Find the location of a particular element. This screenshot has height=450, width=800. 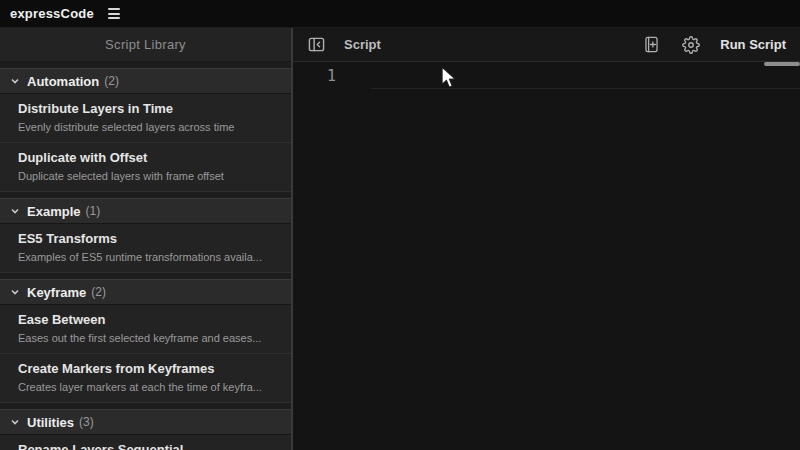

item-title: Duplicate with Offset is located at coordinates (146, 158).